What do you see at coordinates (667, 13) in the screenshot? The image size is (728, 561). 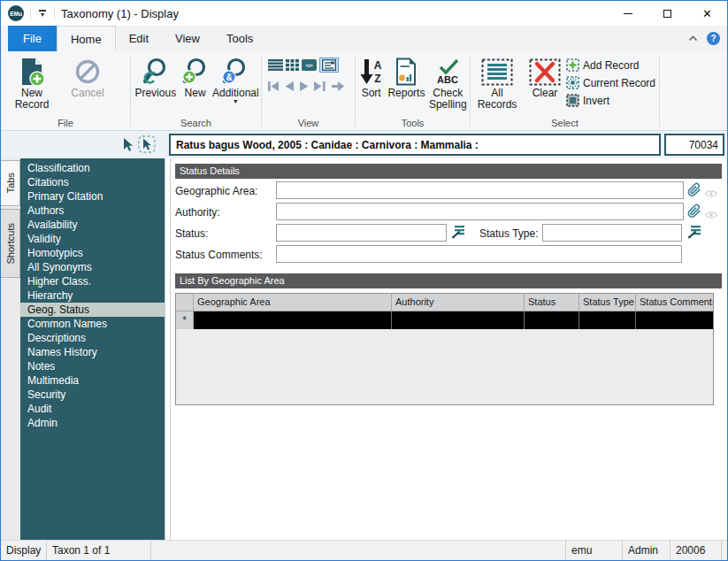 I see `maximize-button` at bounding box center [667, 13].